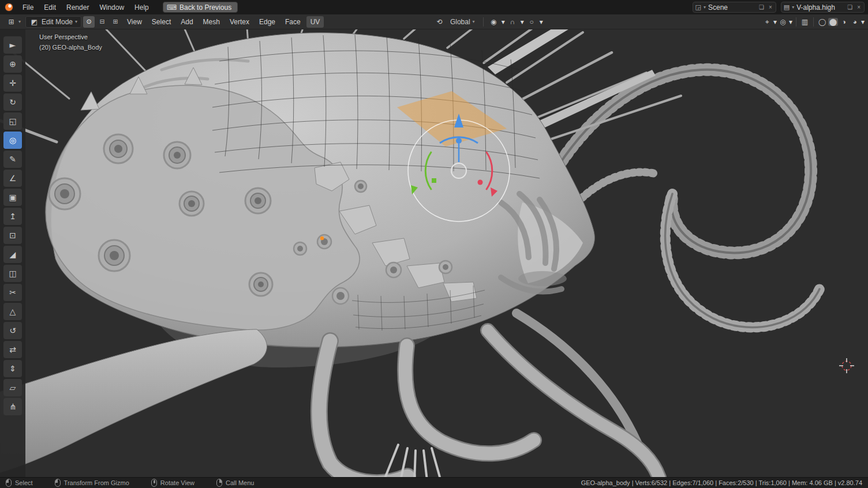 The height and width of the screenshot is (488, 868). I want to click on knife-icon: ✂, so click(13, 292).